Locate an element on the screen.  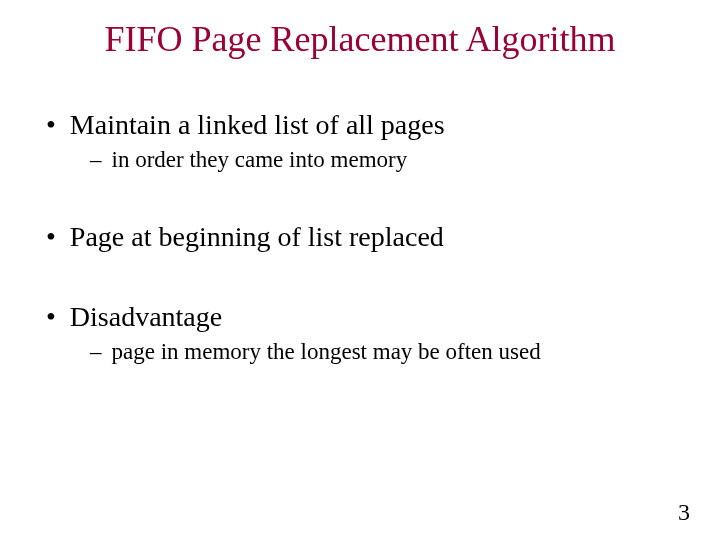
sub-bullet-item: – in order they came into memory is located at coordinates (363, 160).